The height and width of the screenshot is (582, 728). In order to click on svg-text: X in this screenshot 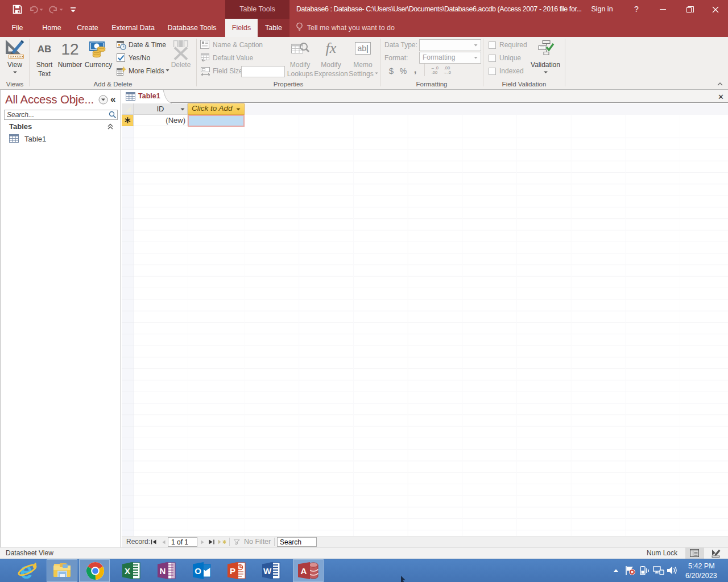, I will do `click(127, 571)`.